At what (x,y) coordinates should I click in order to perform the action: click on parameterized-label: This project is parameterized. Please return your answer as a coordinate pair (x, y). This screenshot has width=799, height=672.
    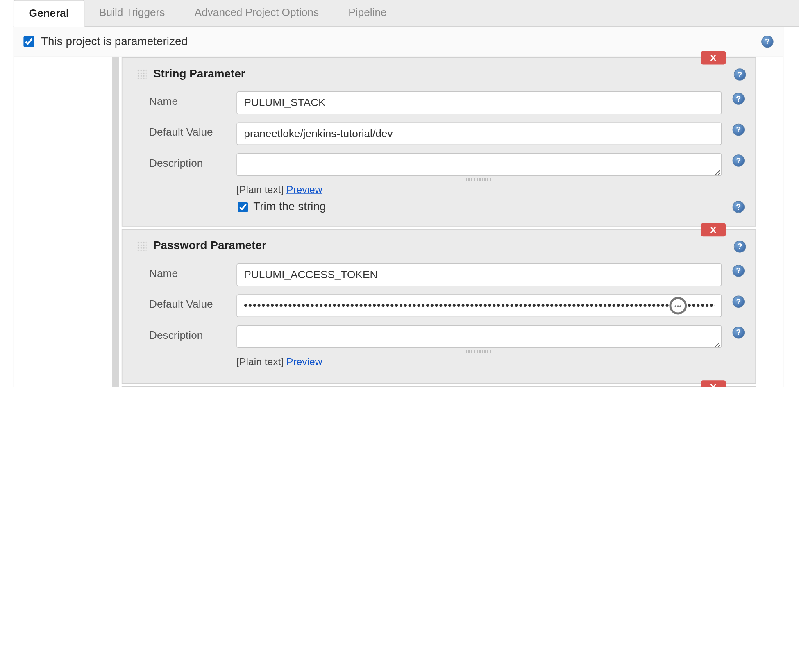
    Looking at the image, I should click on (114, 42).